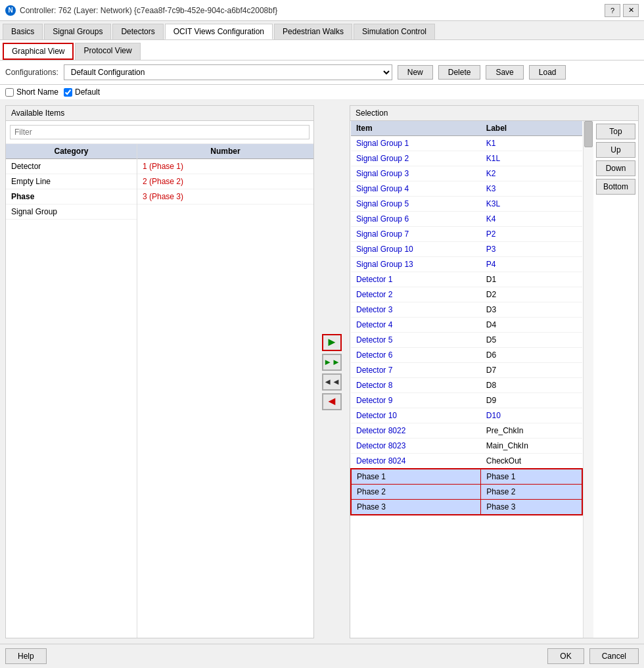 This screenshot has height=668, width=644. I want to click on table-row: Detector 10D10, so click(467, 416).